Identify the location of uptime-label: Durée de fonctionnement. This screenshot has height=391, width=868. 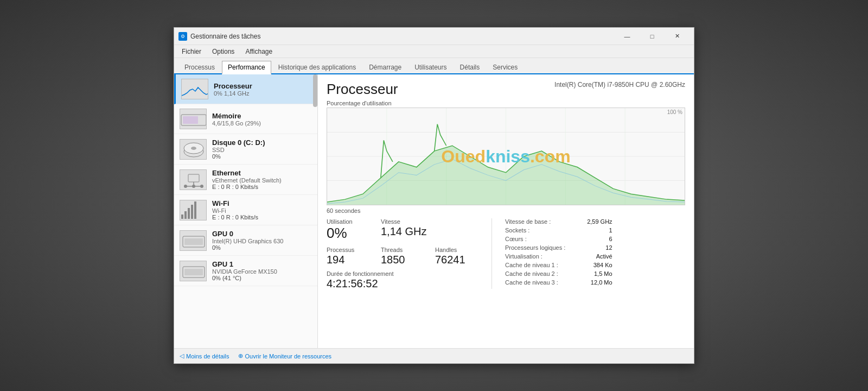
(403, 274).